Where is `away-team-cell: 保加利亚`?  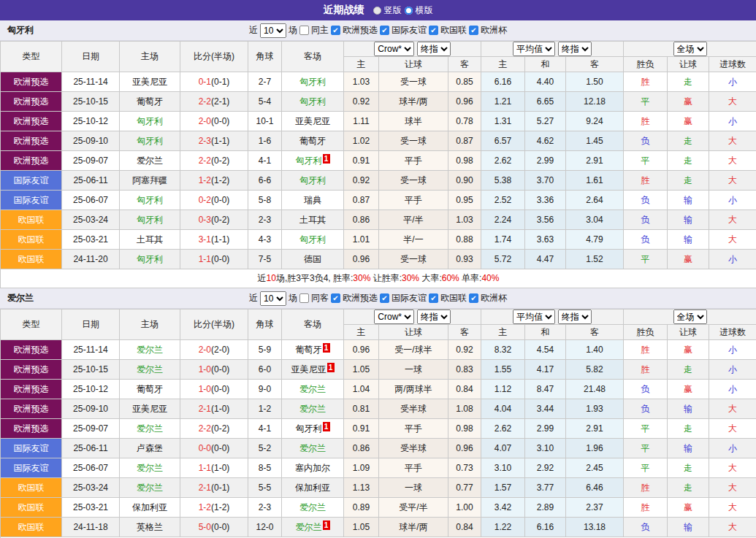 away-team-cell: 保加利亚 is located at coordinates (313, 488).